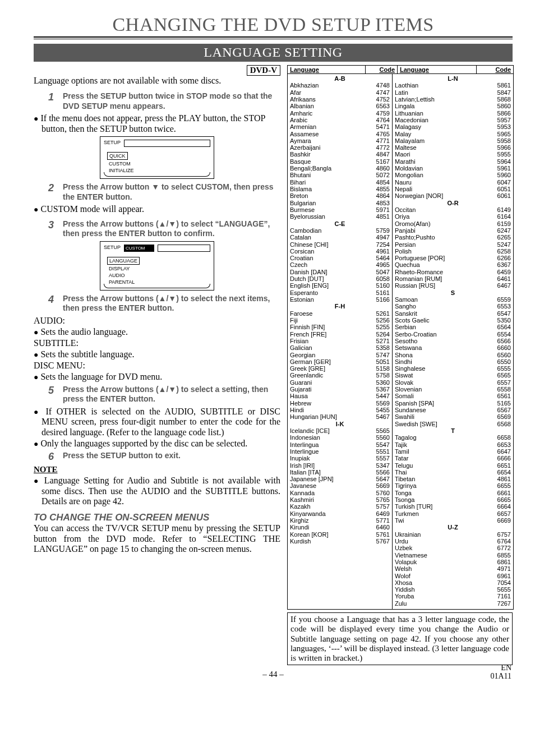 This screenshot has height=756, width=535. What do you see at coordinates (157, 343) in the screenshot?
I see `subtitle-heading: SUBTITLE:` at bounding box center [157, 343].